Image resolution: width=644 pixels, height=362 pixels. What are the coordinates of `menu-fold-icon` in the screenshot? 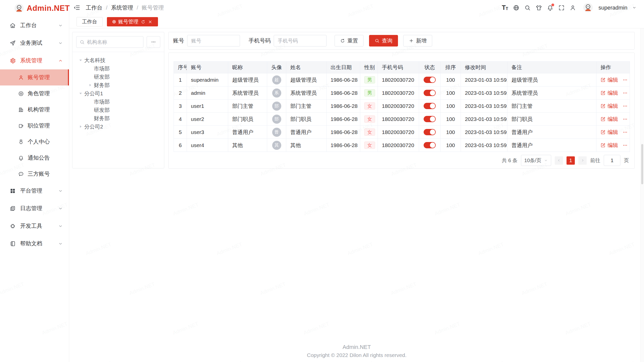 It's located at (77, 8).